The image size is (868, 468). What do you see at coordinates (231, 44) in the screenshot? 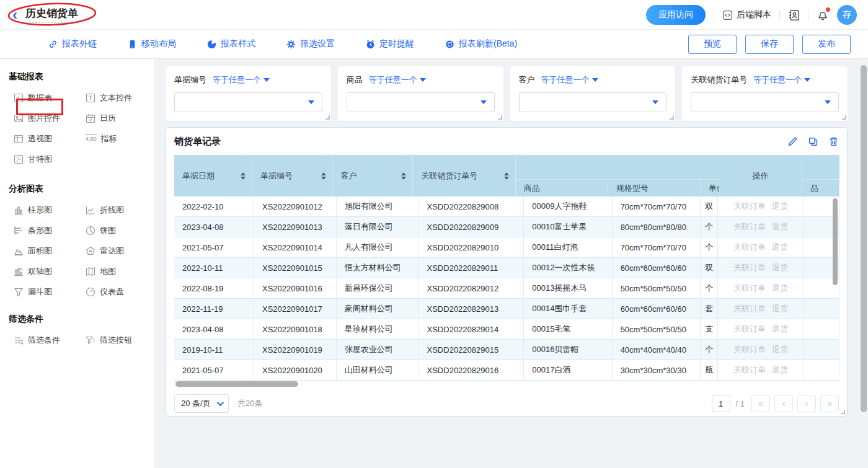
I see `toolbar-item-report-style: 报表样式` at bounding box center [231, 44].